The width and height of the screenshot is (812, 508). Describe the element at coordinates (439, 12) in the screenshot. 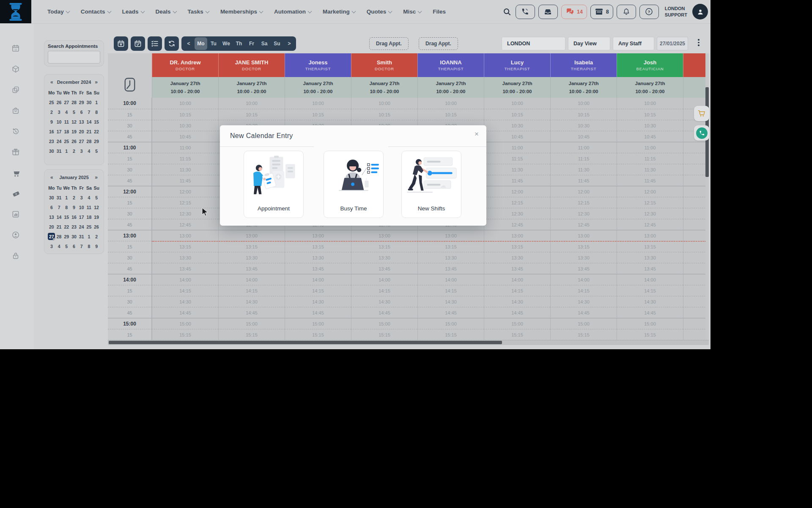

I see `nav-item-files: Files` at that location.